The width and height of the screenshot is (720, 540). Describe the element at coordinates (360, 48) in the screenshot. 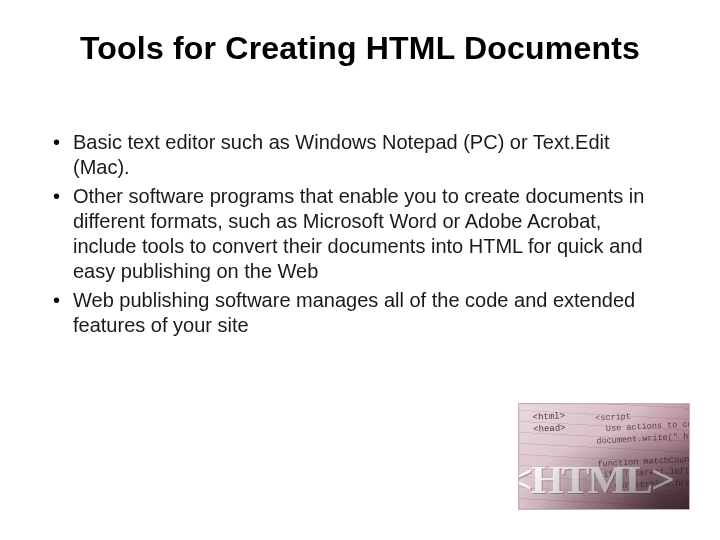

I see `slide-title: Tools for Creating HTML Documents` at that location.